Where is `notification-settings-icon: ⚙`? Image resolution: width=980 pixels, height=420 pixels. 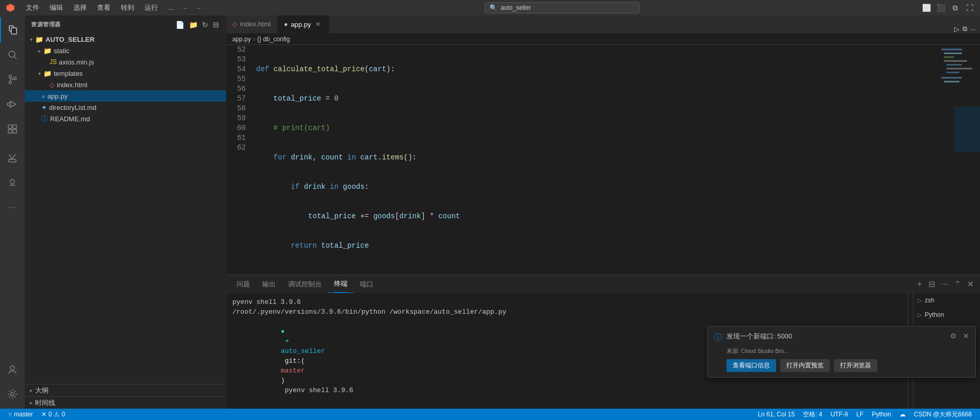
notification-settings-icon: ⚙ is located at coordinates (953, 336).